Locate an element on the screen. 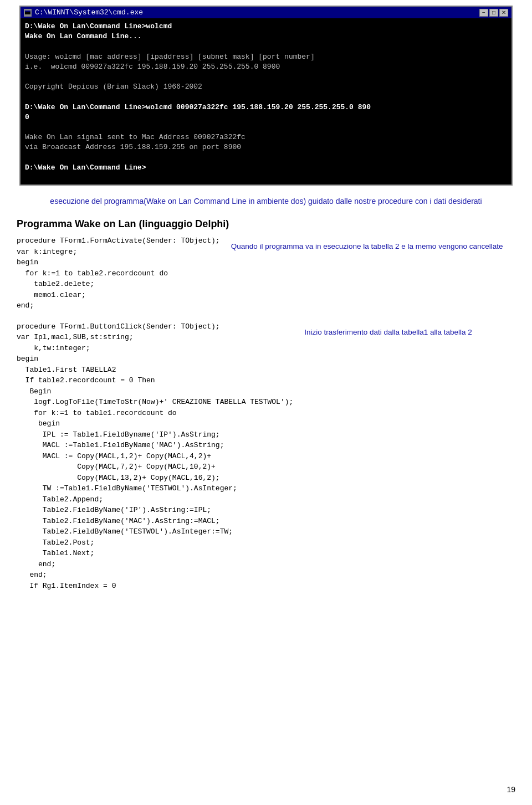  cmd-controls: − □ ✕ is located at coordinates (494, 13).